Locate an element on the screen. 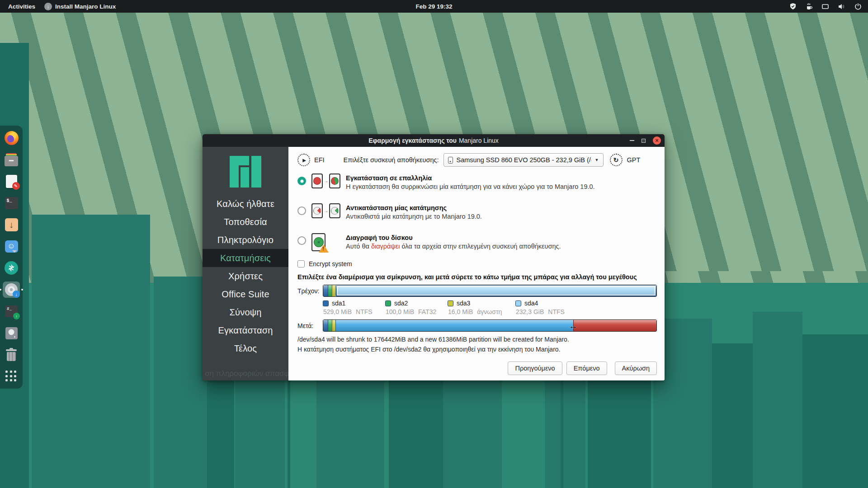 The image size is (868, 488). dock-package-terminal-icon: #_↓ is located at coordinates (11, 311).